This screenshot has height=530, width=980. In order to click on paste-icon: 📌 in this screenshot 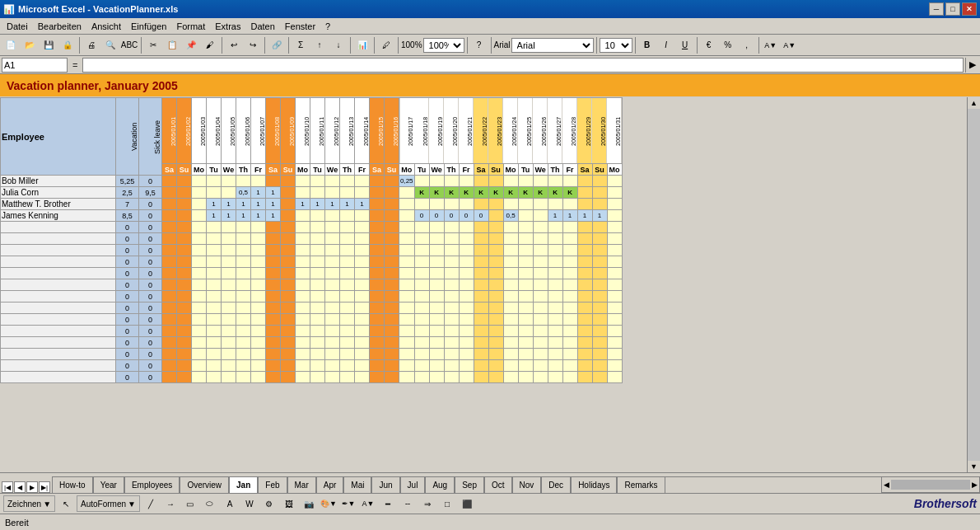, I will do `click(191, 45)`.